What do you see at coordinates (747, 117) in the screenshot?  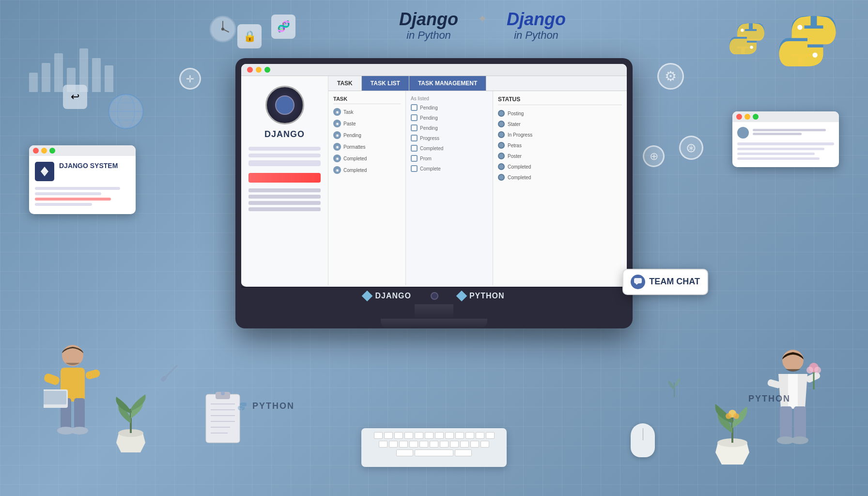 I see `rw-dot-yellow` at bounding box center [747, 117].